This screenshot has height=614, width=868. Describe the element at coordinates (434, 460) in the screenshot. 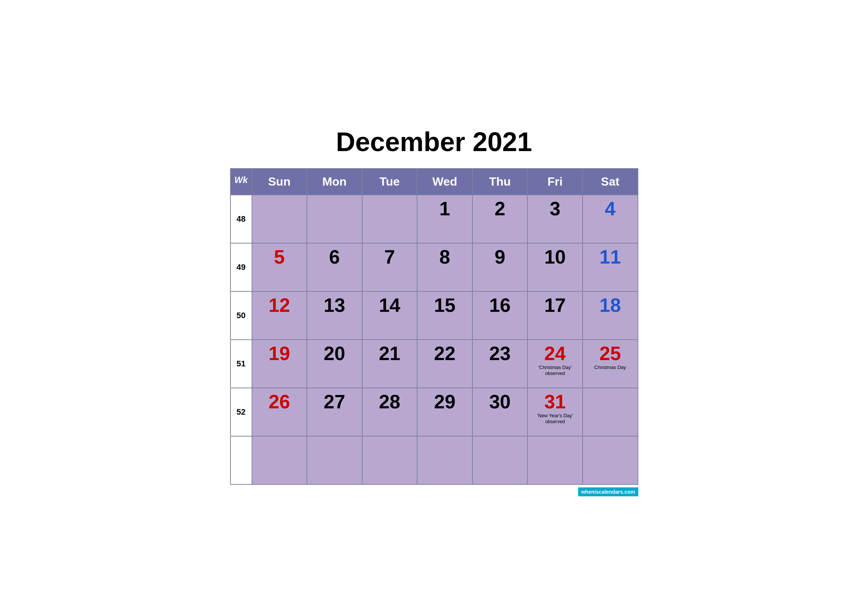

I see `extra-empty-row` at that location.